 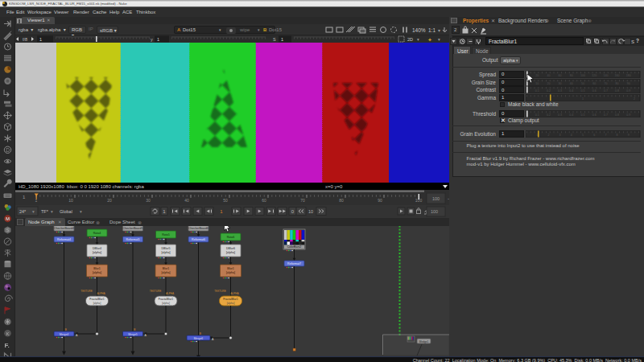 What do you see at coordinates (594, 114) in the screenshot?
I see `svg-text: 0.6` at bounding box center [594, 114].